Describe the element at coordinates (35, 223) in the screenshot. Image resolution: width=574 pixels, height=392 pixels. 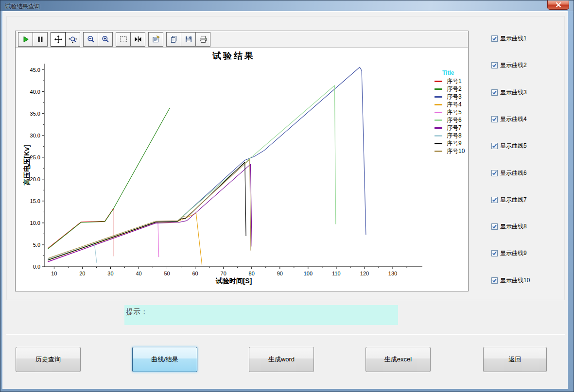
I see `svg-text: 10.0` at that location.